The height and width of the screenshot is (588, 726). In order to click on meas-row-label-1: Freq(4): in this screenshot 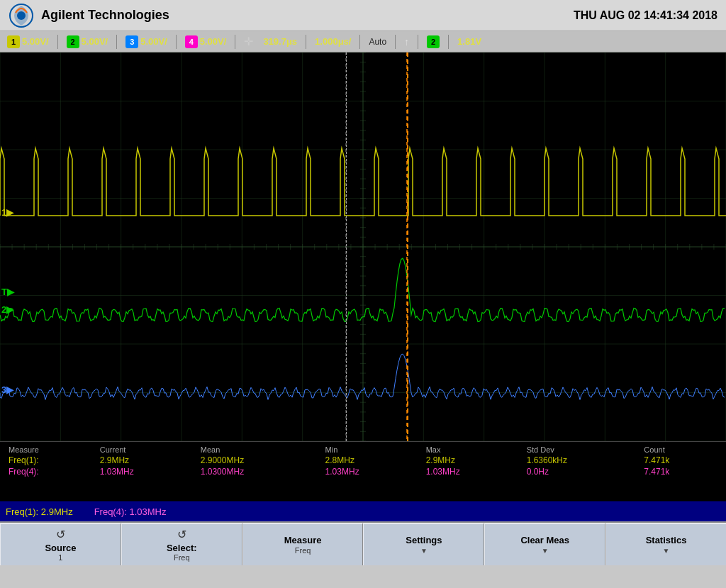, I will do `click(51, 472)`.